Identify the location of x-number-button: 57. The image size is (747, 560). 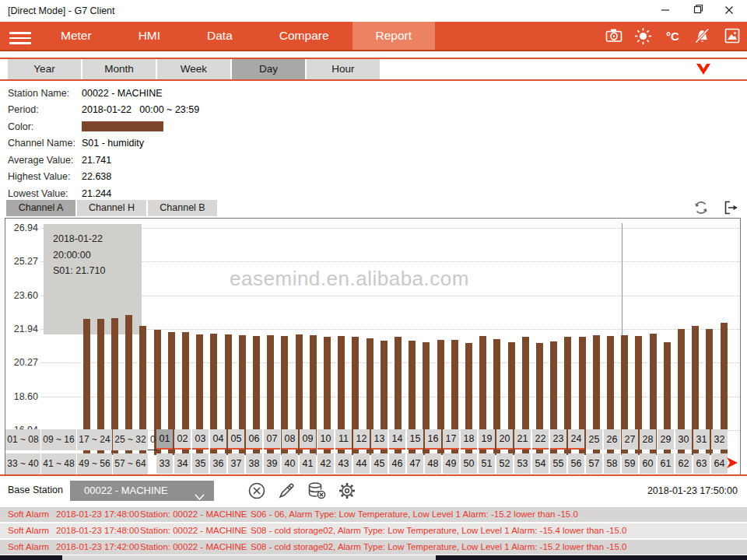
(594, 464).